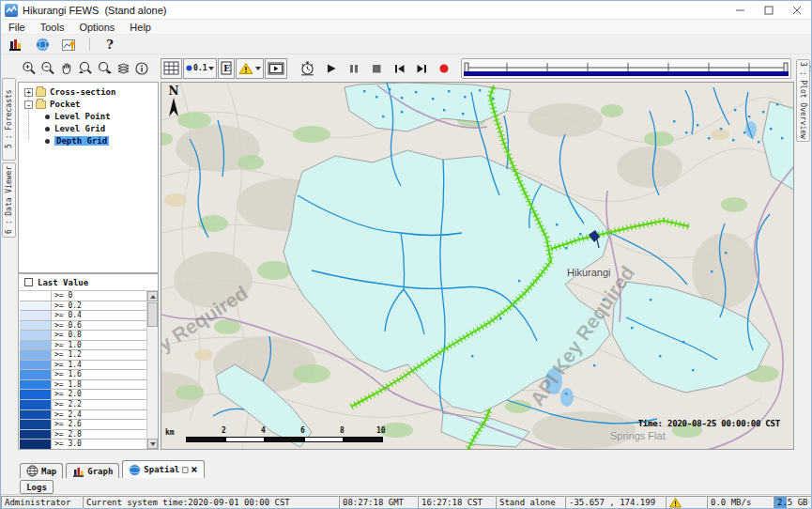 The image size is (812, 509). Describe the element at coordinates (200, 69) in the screenshot. I see `decimal-precision-dropdown: 0.1` at that location.